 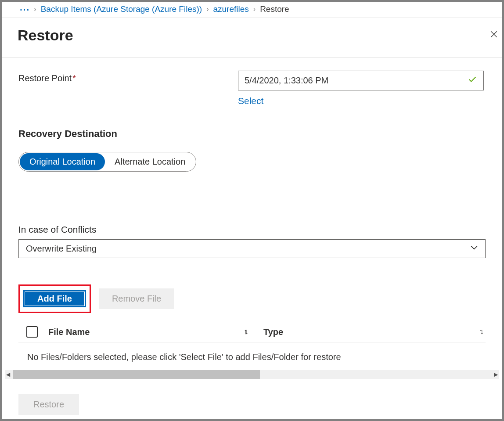 What do you see at coordinates (137, 374) in the screenshot?
I see `scrollbar-thumb` at bounding box center [137, 374].